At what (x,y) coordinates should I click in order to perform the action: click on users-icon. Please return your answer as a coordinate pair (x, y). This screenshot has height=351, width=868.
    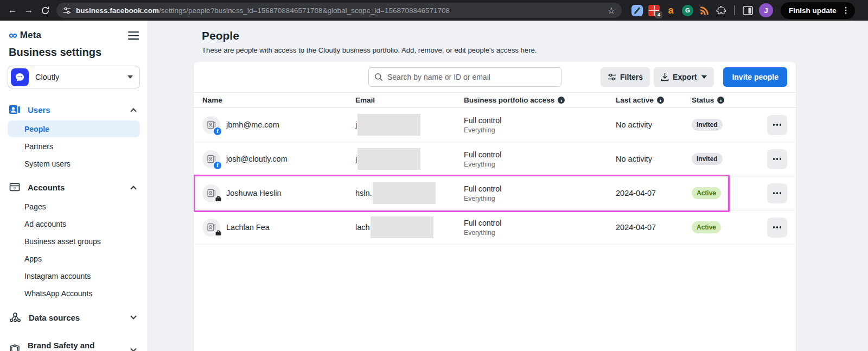
    Looking at the image, I should click on (15, 110).